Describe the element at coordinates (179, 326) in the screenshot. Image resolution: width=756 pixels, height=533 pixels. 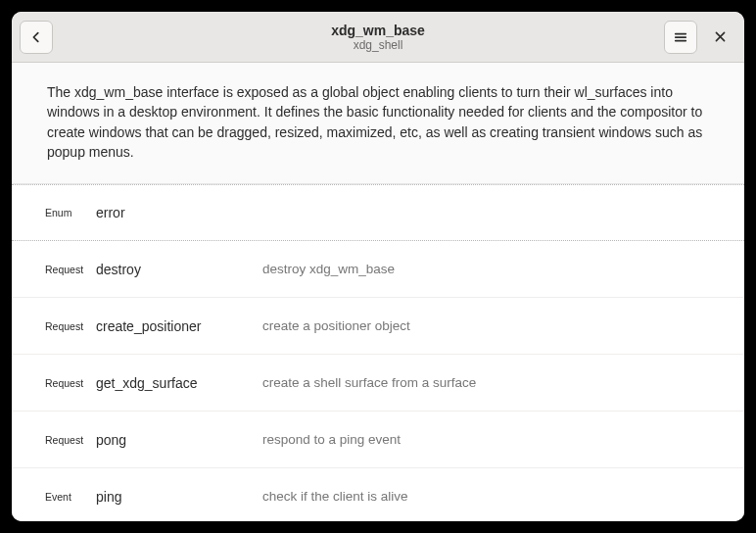
I see `member-name: create_positioner` at that location.